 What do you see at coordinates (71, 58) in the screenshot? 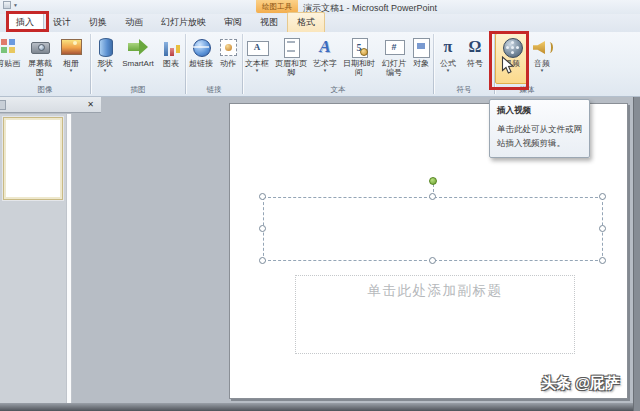
I see `photo-album-button: 相册 ▼` at bounding box center [71, 58].